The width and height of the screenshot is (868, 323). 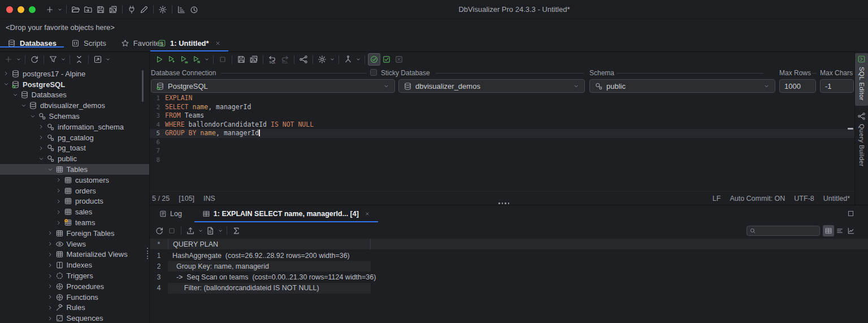 I want to click on refresh-tree-button, so click(x=34, y=59).